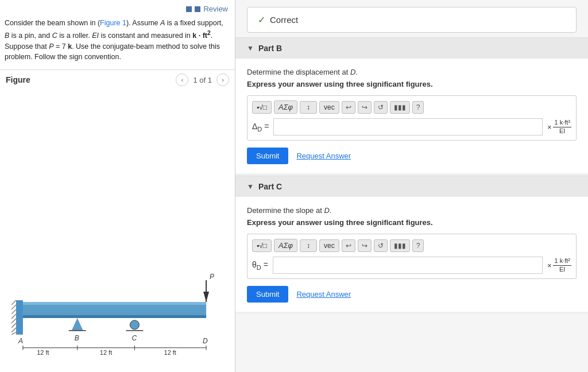 This screenshot has height=372, width=588. What do you see at coordinates (262, 107) in the screenshot?
I see `toolbar-b-format-btn: ▪√□` at bounding box center [262, 107].